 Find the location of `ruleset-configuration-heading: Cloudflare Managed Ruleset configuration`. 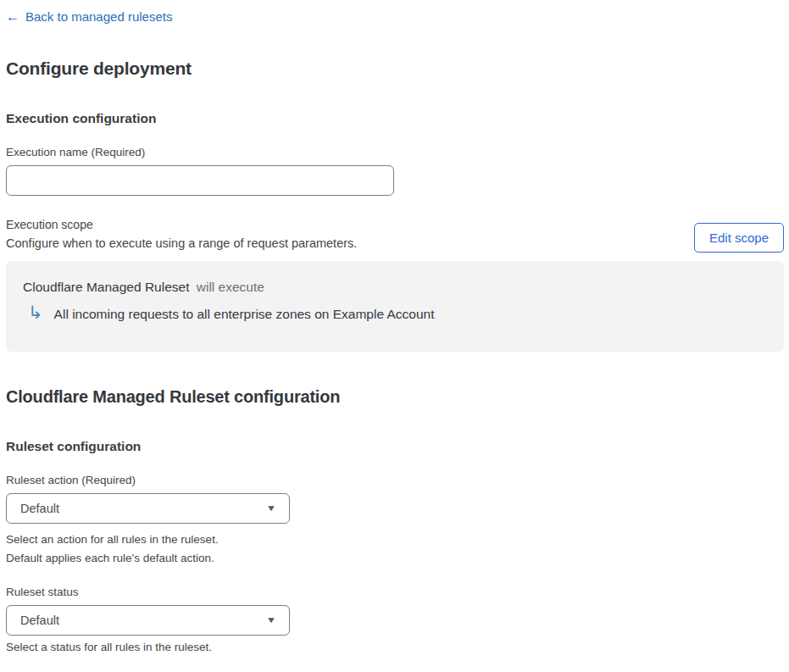

ruleset-configuration-heading: Cloudflare Managed Ruleset configuration is located at coordinates (395, 397).